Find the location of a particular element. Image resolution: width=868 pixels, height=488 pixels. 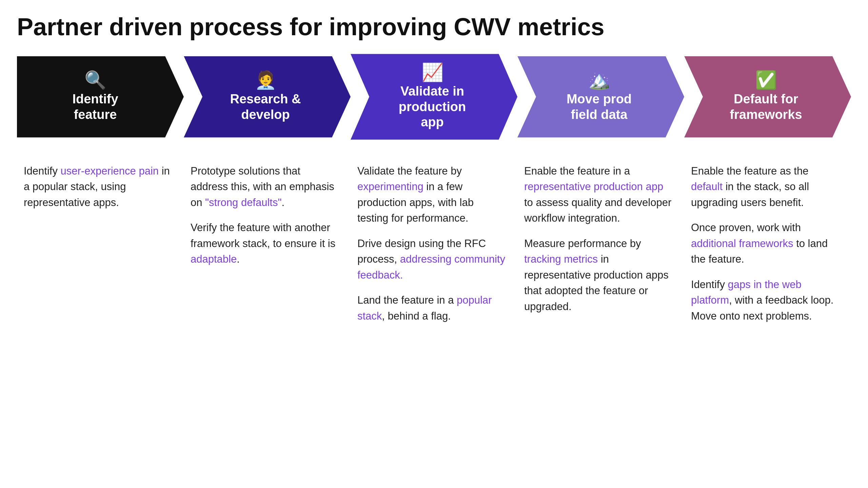

content-col-2: Validate the feature by experimenting in… is located at coordinates (434, 244).